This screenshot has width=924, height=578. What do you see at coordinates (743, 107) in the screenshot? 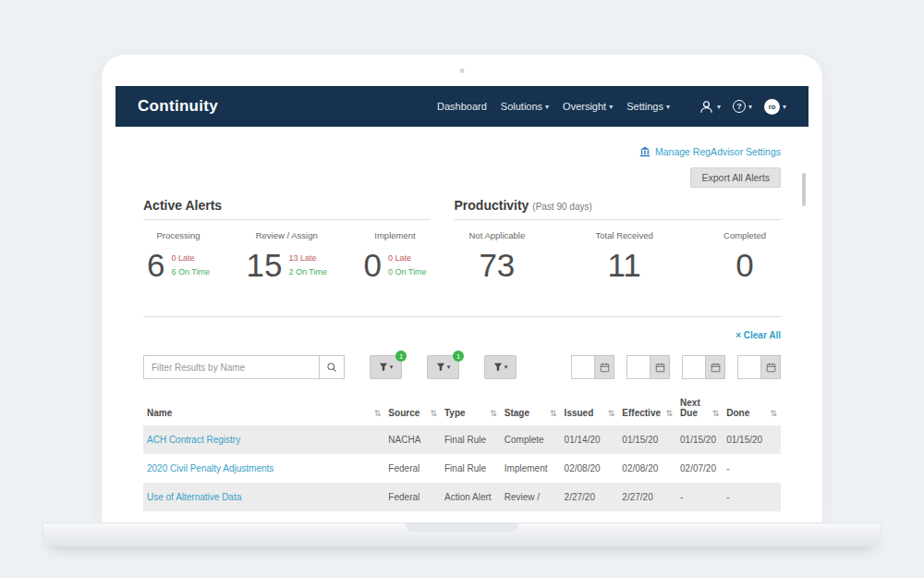
I see `navbar-icon-cluster: ▾ ? ▾ ro ▾` at bounding box center [743, 107].